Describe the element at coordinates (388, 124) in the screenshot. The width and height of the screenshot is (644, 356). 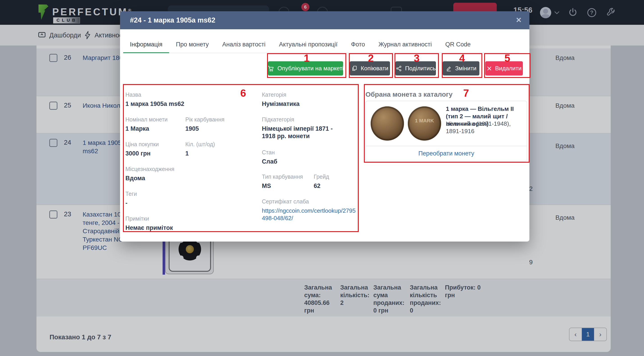
I see `coin-obverse-image` at that location.